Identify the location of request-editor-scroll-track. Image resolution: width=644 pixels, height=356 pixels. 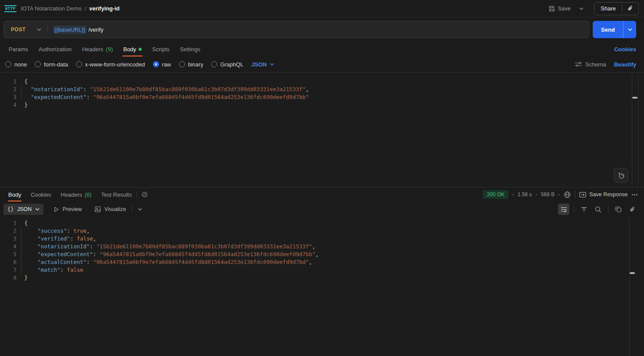
(635, 130).